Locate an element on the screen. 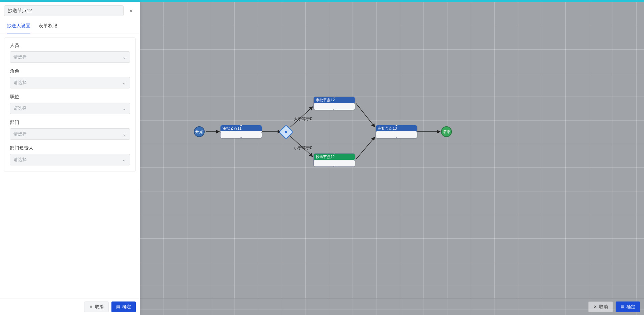 This screenshot has width=644, height=315. node-title: 抄送节点12 is located at coordinates (334, 157).